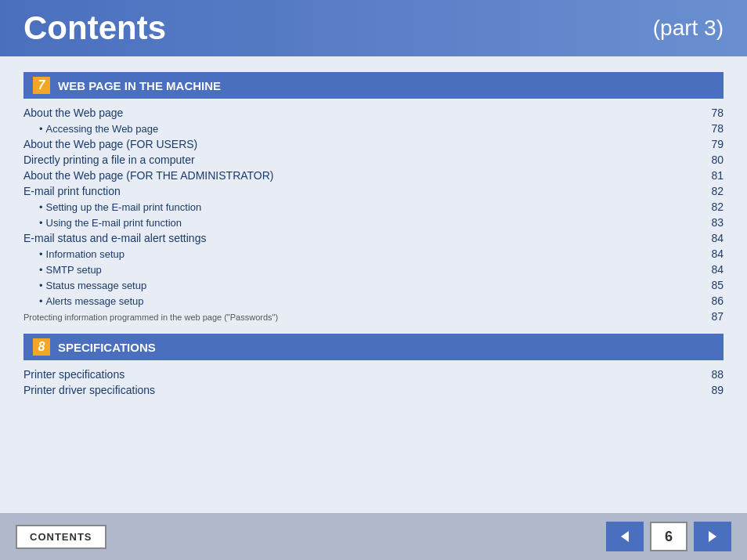 The height and width of the screenshot is (560, 747). What do you see at coordinates (374, 85) in the screenshot?
I see `section-header-7: 7WEB PAGE IN THE MACHINE` at bounding box center [374, 85].